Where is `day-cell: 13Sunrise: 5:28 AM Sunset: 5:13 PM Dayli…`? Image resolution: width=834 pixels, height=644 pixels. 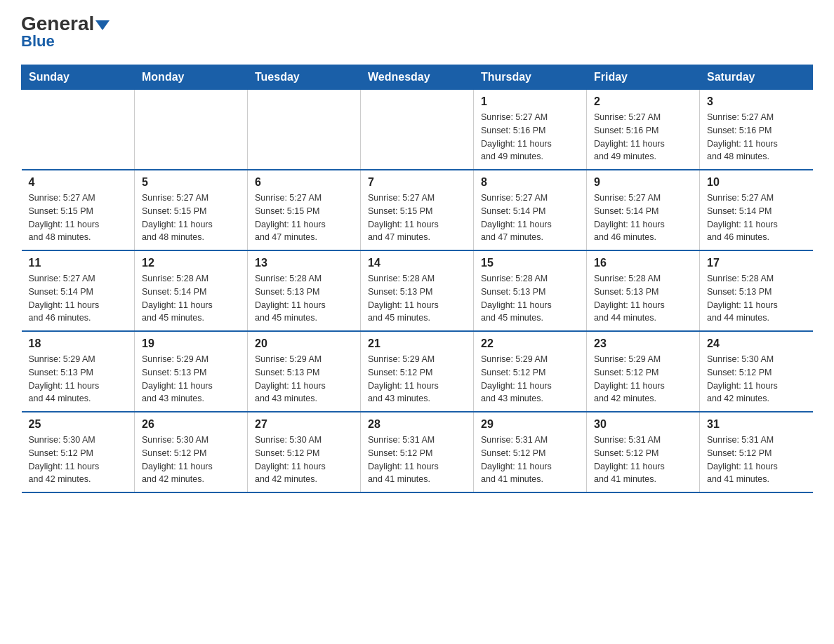 day-cell: 13Sunrise: 5:28 AM Sunset: 5:13 PM Dayli… is located at coordinates (305, 290).